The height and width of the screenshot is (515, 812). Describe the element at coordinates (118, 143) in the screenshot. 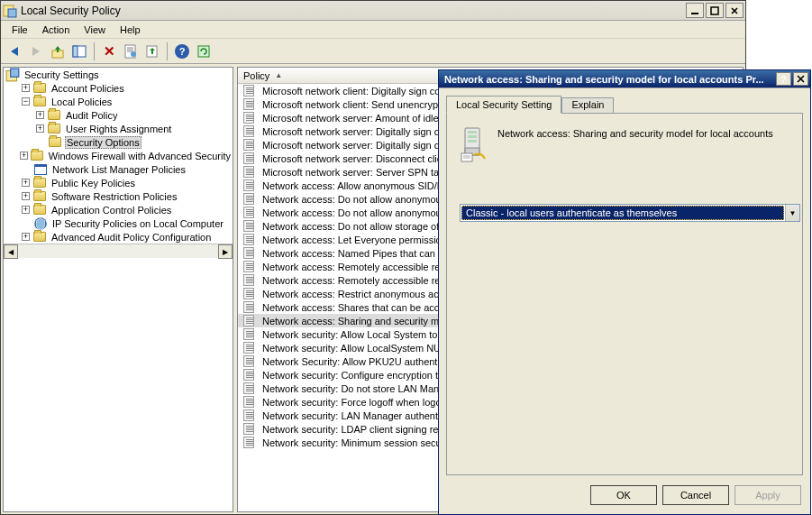

I see `tree-item: Security Options` at that location.